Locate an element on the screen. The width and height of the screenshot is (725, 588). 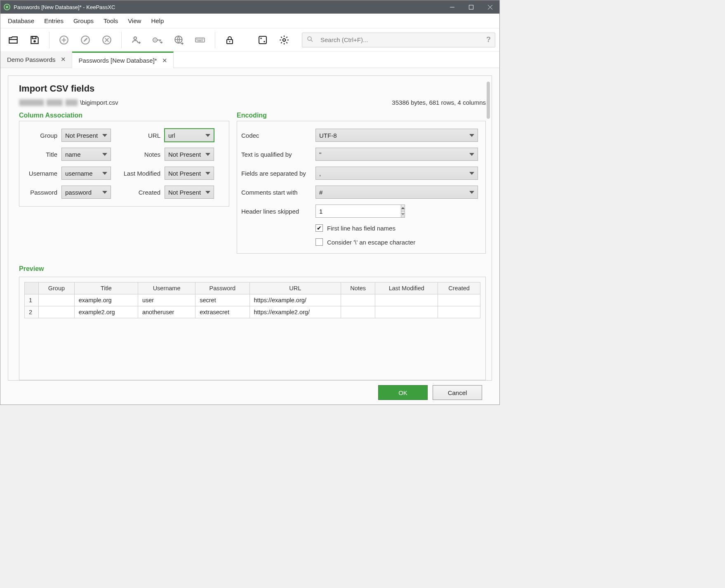
search-box: ? is located at coordinates (398, 40).